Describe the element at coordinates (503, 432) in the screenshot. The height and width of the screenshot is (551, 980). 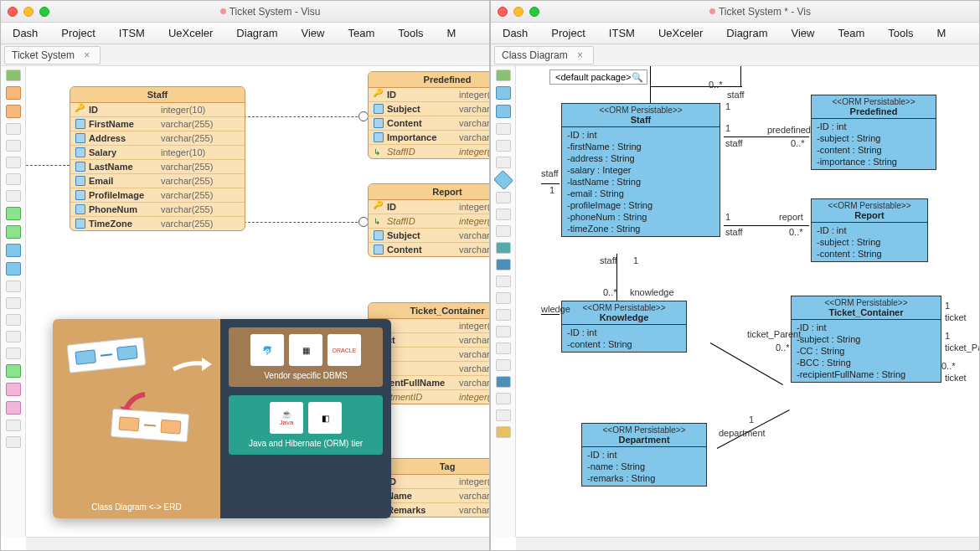
I see `image-icon` at that location.